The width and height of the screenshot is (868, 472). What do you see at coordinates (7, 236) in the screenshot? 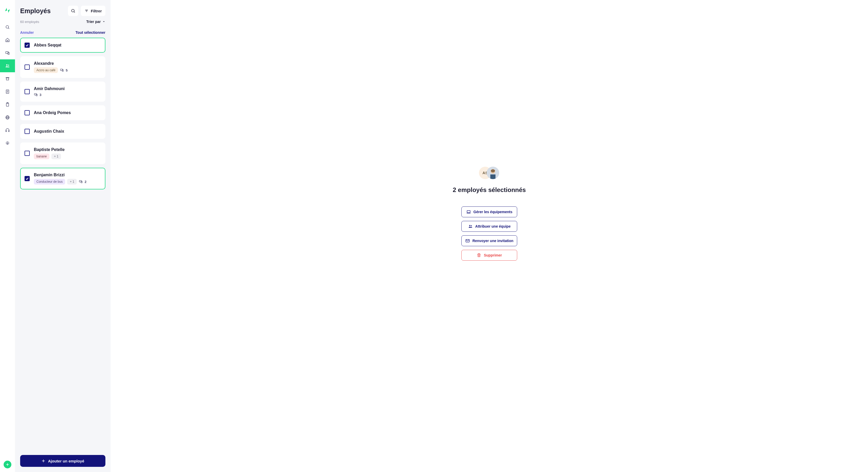
I see `nav-rail` at bounding box center [7, 236].